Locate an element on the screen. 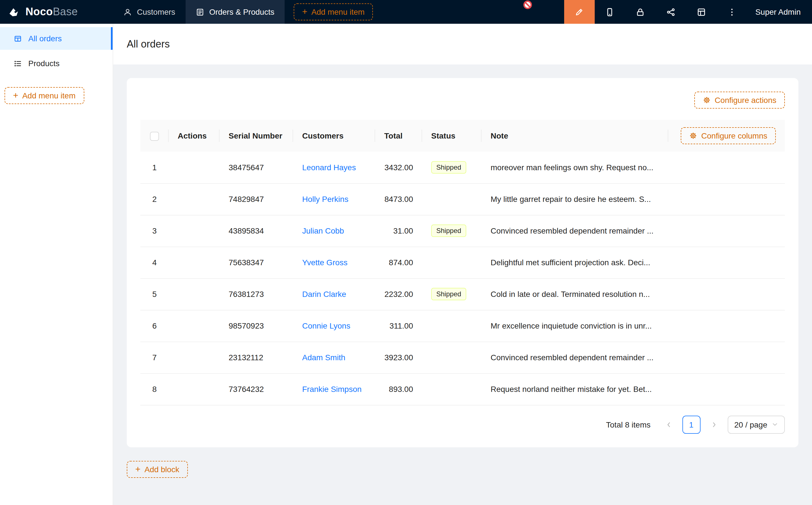  configure-columns-button: Configure columns is located at coordinates (728, 136).